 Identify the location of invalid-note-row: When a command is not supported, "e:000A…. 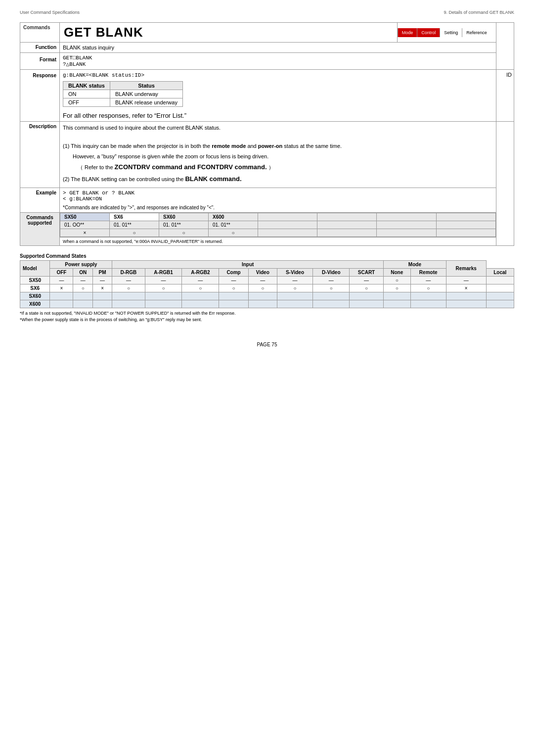
(267, 241).